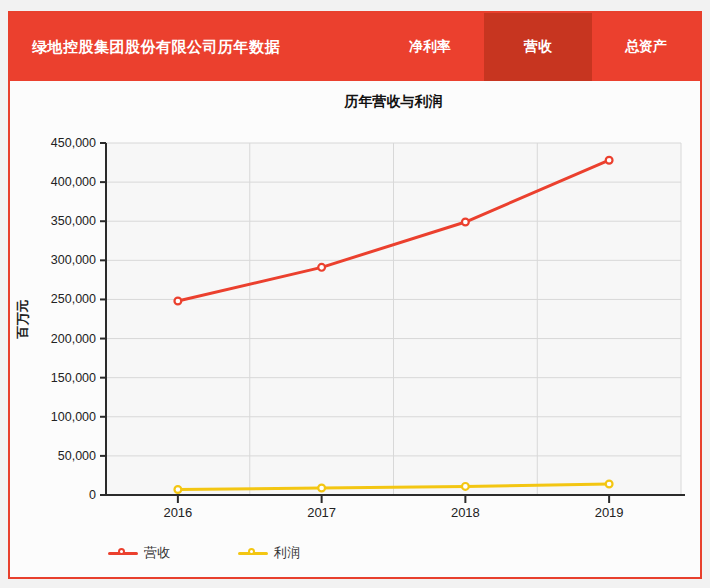 The width and height of the screenshot is (710, 588). What do you see at coordinates (157, 553) in the screenshot?
I see `legend-label: 营收` at bounding box center [157, 553].